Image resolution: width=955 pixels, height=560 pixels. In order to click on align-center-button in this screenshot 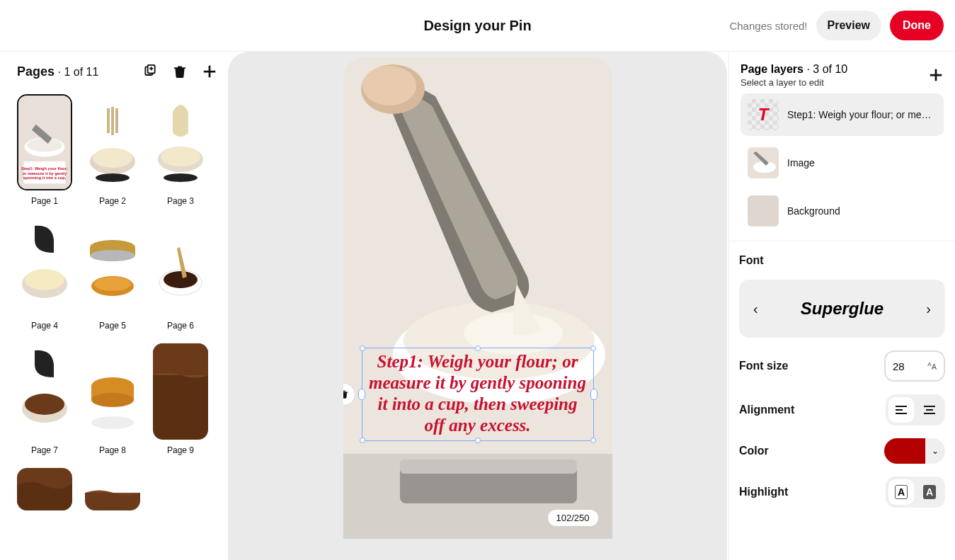, I will do `click(930, 410)`.